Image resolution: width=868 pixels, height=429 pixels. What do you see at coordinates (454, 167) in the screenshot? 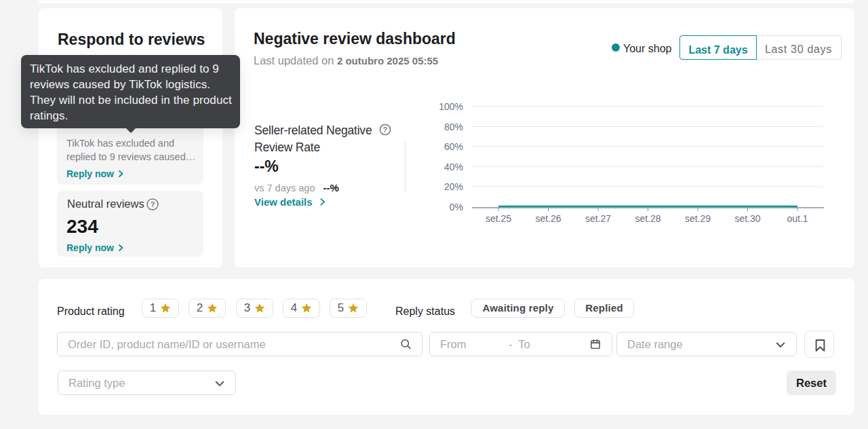
I see `svg-text: 40%` at bounding box center [454, 167].